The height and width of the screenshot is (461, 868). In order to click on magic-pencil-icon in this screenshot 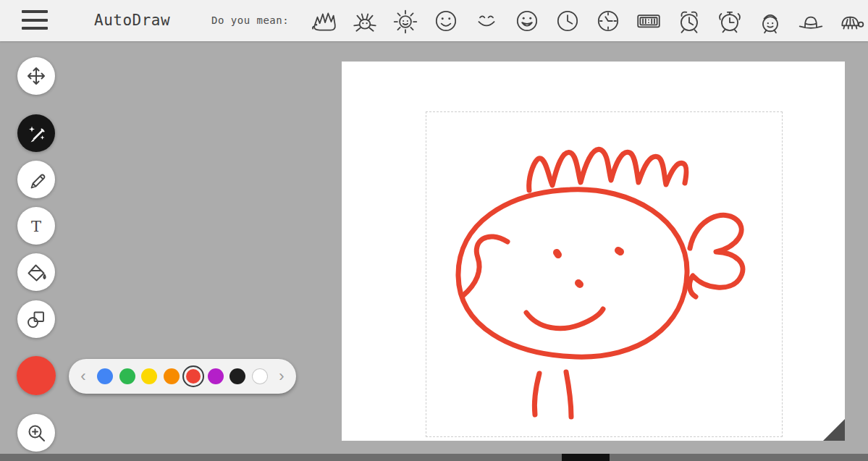, I will do `click(36, 133)`.